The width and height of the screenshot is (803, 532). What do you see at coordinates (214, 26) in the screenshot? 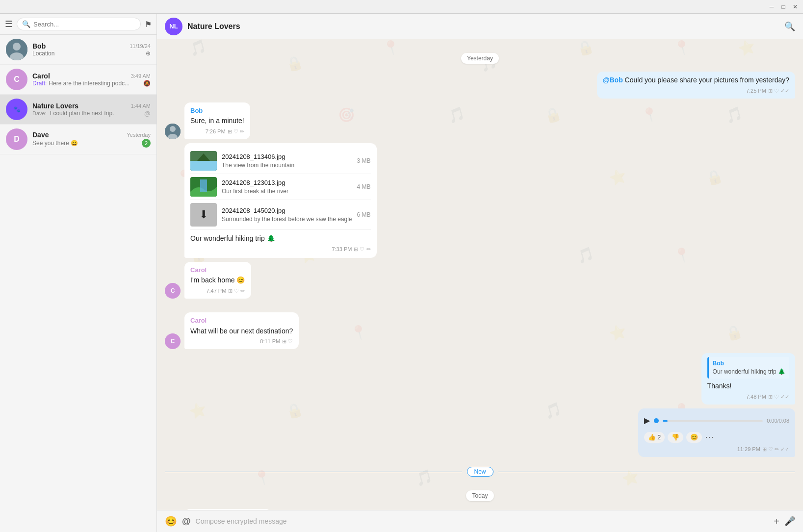
I see `chat-header-title: Nature Lovers` at bounding box center [214, 26].